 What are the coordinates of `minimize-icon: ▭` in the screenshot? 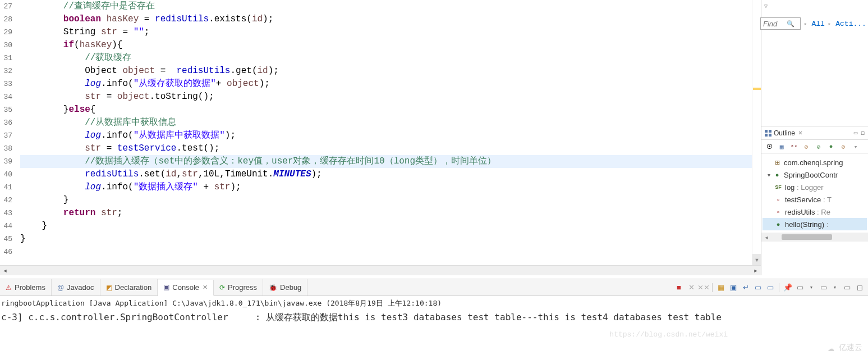 It's located at (847, 288).